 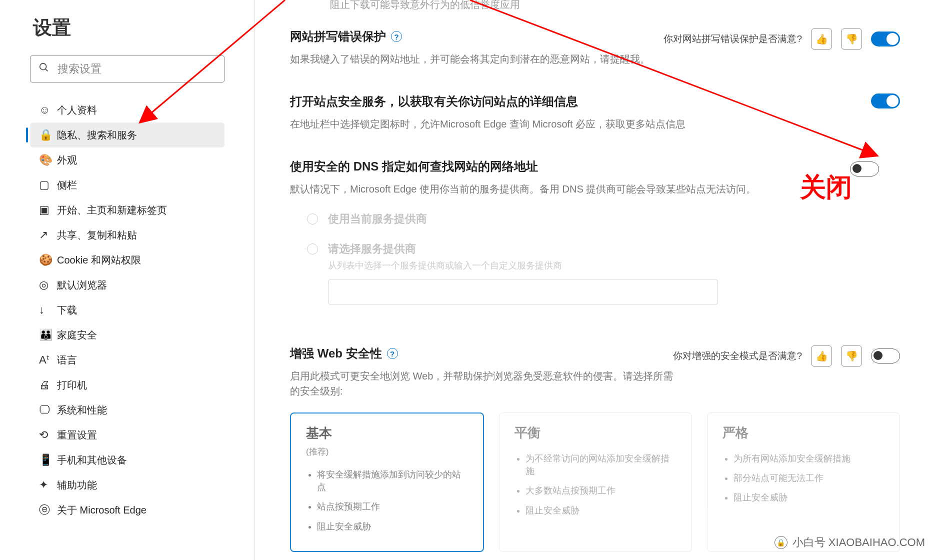 I want to click on security-card-balanced: 平衡 为不经常访问的网站添加安全缓解措施 大多数站点按预期工作 阻止安全威胁, so click(x=596, y=482).